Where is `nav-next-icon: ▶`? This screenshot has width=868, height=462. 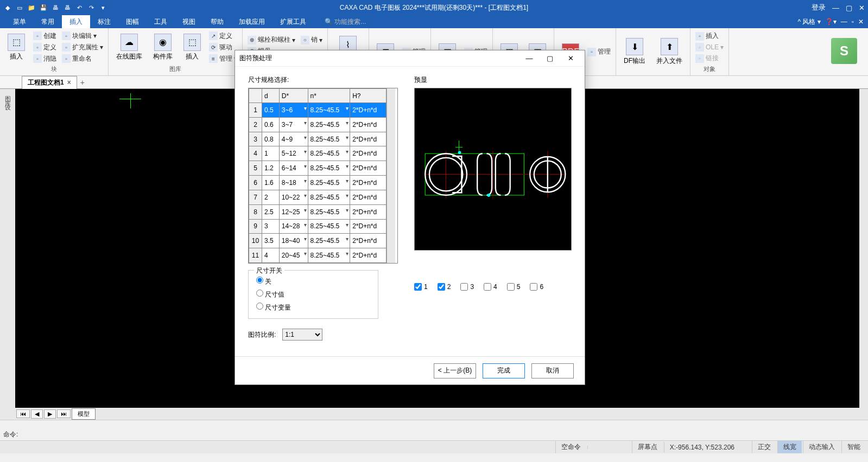
nav-next-icon: ▶ is located at coordinates (50, 414).